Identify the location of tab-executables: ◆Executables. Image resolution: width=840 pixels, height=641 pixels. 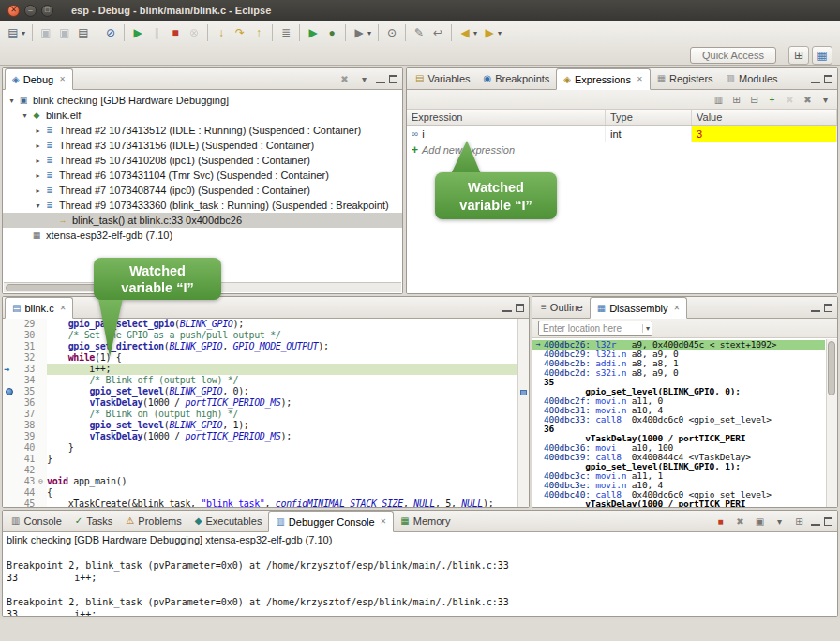
(229, 521).